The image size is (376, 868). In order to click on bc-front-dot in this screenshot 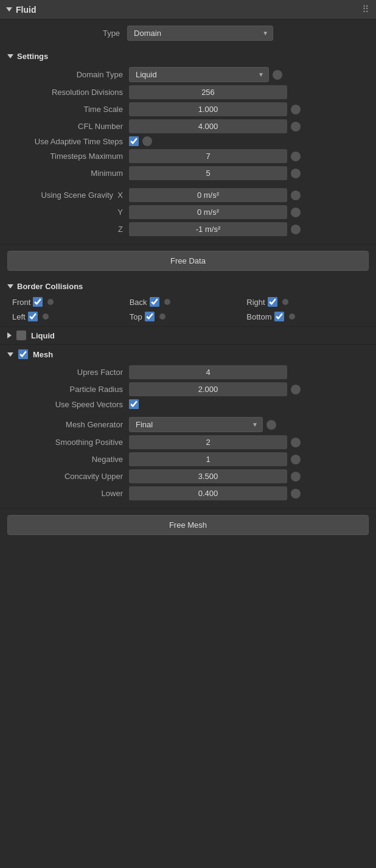, I will do `click(50, 302)`.